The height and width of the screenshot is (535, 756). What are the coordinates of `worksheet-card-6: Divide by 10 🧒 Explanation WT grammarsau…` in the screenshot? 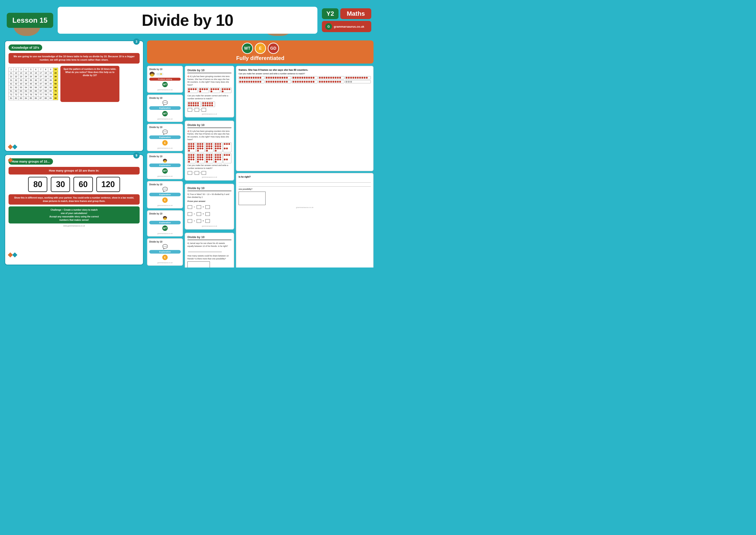 It's located at (165, 223).